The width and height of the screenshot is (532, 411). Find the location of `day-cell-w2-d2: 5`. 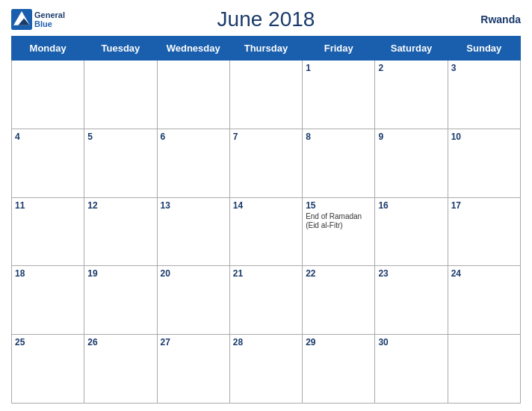

day-cell-w2-d2: 5 is located at coordinates (121, 163).